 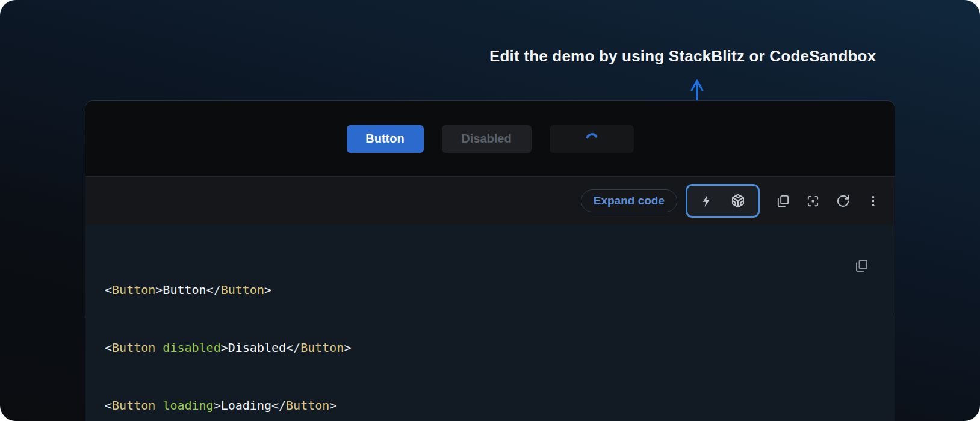 I want to click on kebab-menu-icon, so click(x=873, y=201).